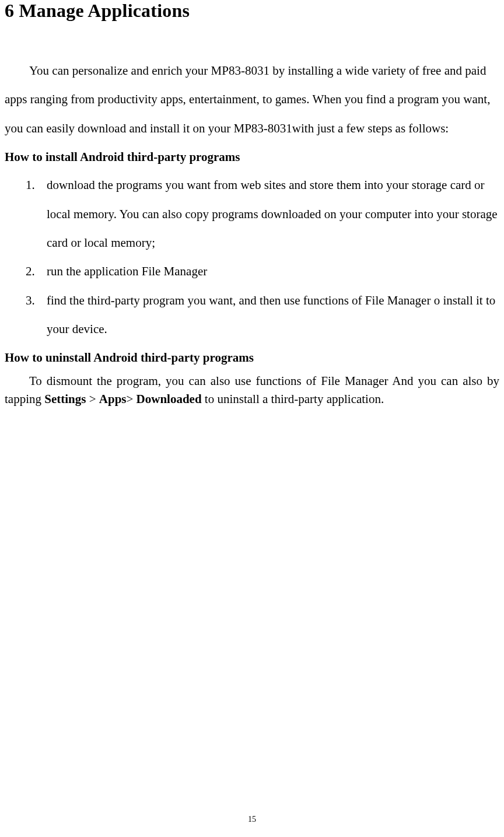 The height and width of the screenshot is (837, 504). What do you see at coordinates (272, 213) in the screenshot?
I see `step-text: download the programs you want from web …` at bounding box center [272, 213].